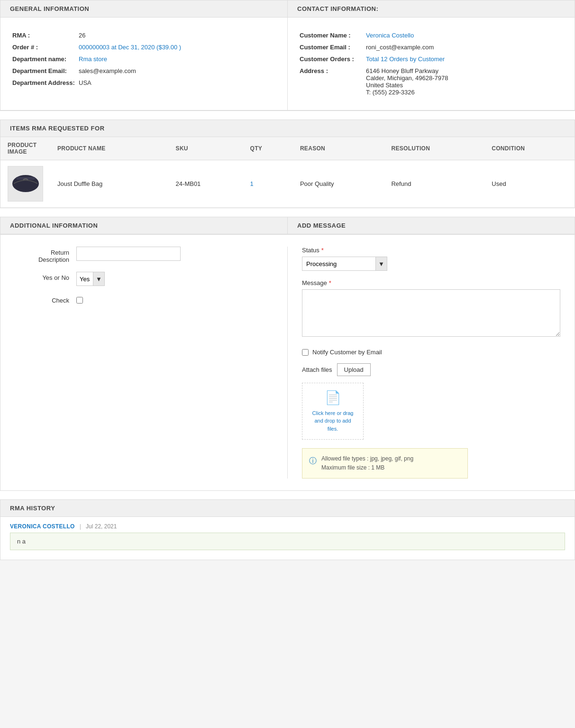 This screenshot has height=728, width=575. Describe the element at coordinates (338, 149) in the screenshot. I see `col-reason: REASON` at that location.